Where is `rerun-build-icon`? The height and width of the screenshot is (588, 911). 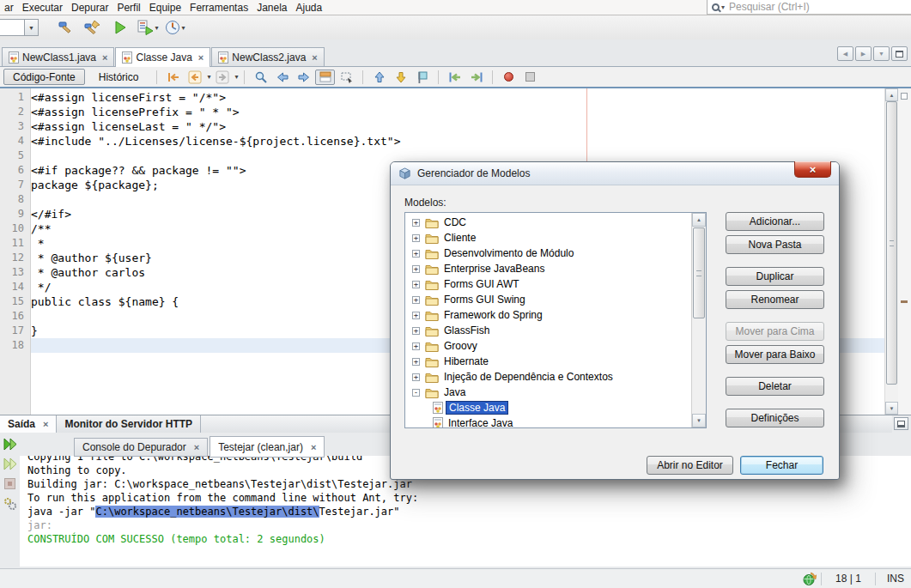 rerun-build-icon is located at coordinates (10, 445).